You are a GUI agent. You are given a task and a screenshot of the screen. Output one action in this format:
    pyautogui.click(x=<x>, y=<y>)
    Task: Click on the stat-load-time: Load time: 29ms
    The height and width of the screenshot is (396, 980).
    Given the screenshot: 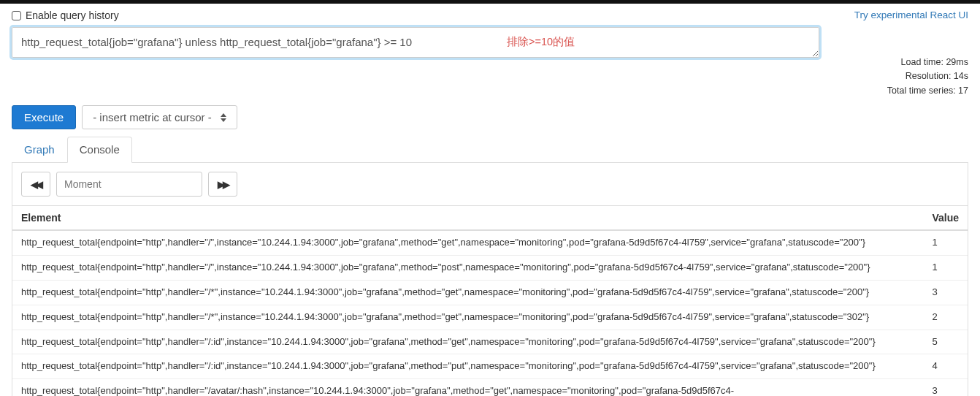 What is the action you would take?
    pyautogui.click(x=910, y=63)
    